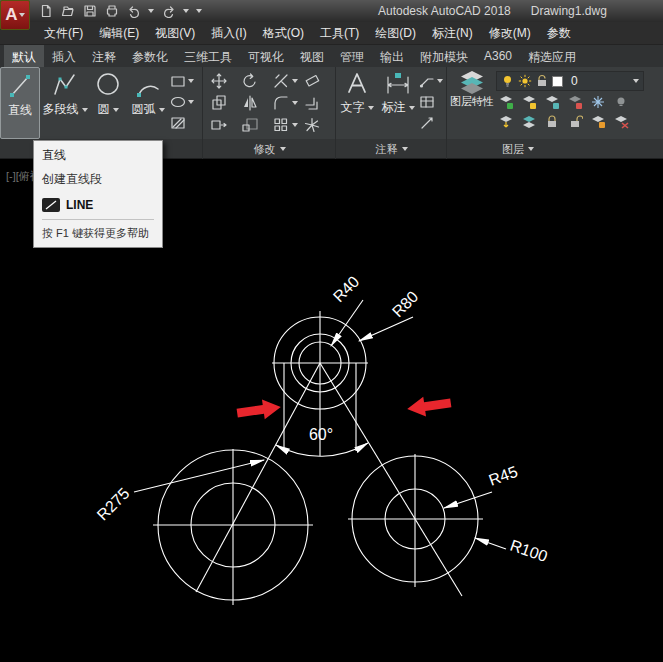 This screenshot has width=663, height=662. Describe the element at coordinates (90, 12) in the screenshot. I see `save-button` at that location.